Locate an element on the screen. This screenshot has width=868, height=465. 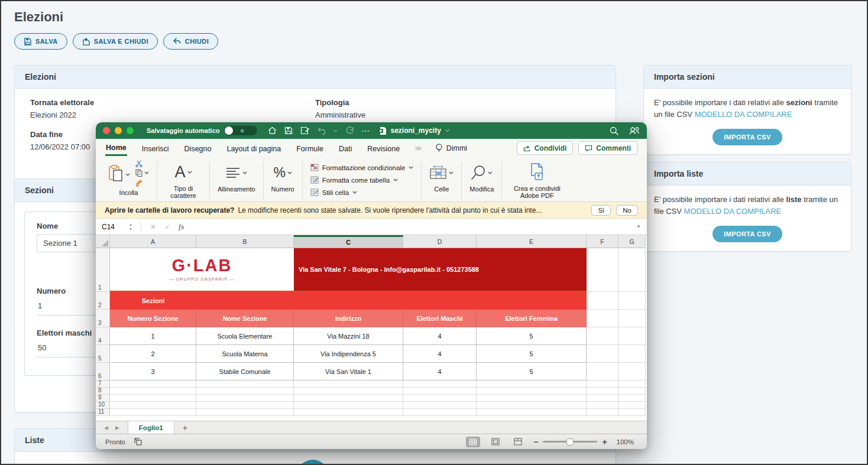
zoom-slider is located at coordinates (570, 442).